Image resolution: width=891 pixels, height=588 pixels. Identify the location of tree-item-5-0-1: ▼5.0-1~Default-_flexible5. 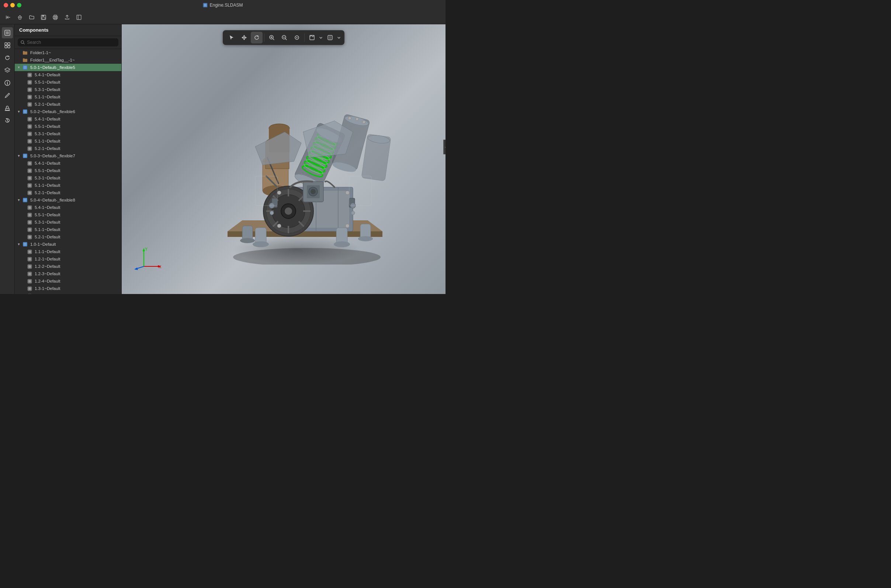
(68, 68).